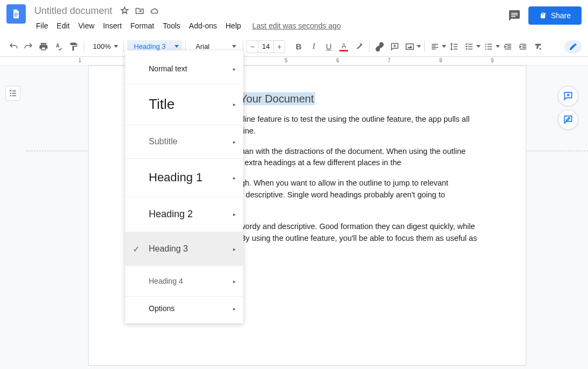  What do you see at coordinates (184, 69) in the screenshot?
I see `style-option-normal: Normal text▸` at bounding box center [184, 69].